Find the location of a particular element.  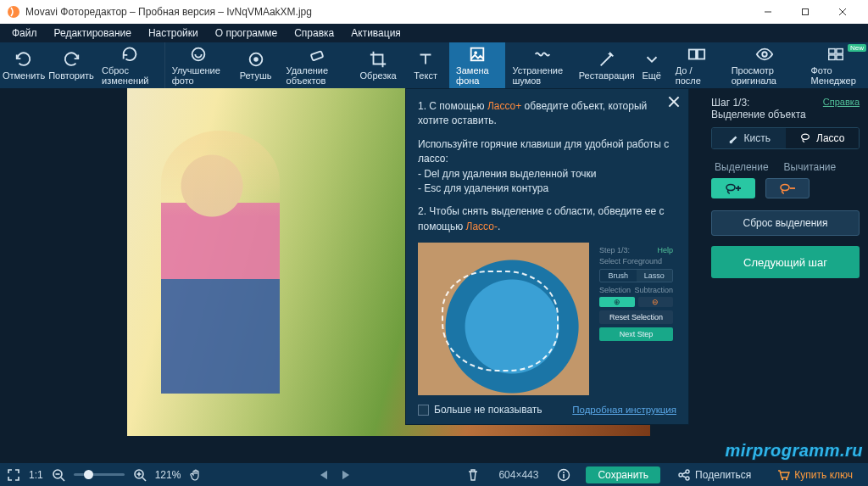

hand-icon is located at coordinates (196, 475).